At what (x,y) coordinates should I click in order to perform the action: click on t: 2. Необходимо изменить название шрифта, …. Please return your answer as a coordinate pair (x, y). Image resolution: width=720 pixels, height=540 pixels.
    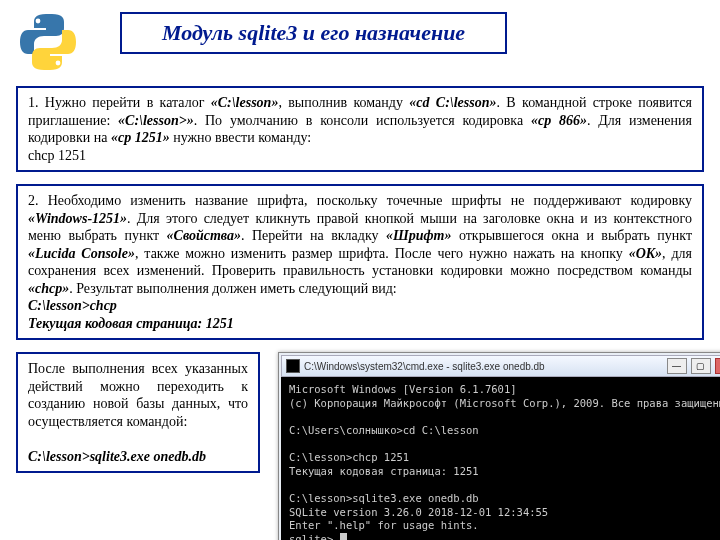
    Looking at the image, I should click on (360, 200).